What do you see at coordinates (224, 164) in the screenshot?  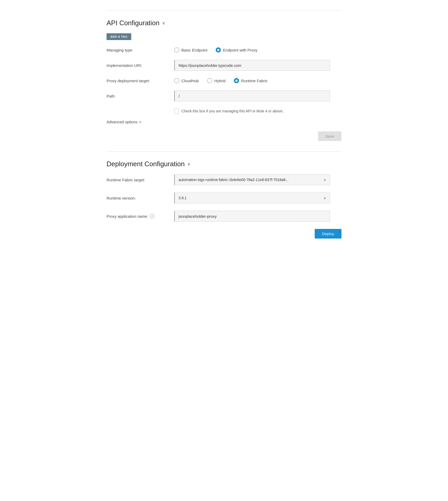 I see `deployment-config-header: Deployment Configuration ∨` at bounding box center [224, 164].